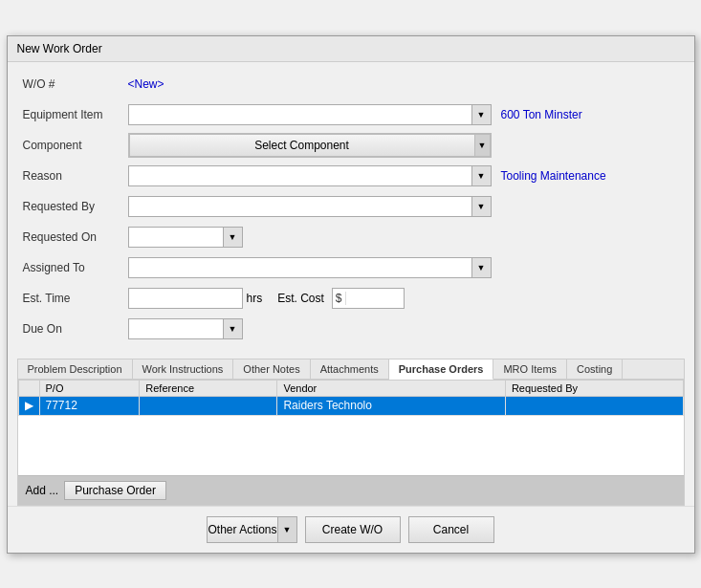  I want to click on assigned-to-label: Assigned To, so click(76, 268).